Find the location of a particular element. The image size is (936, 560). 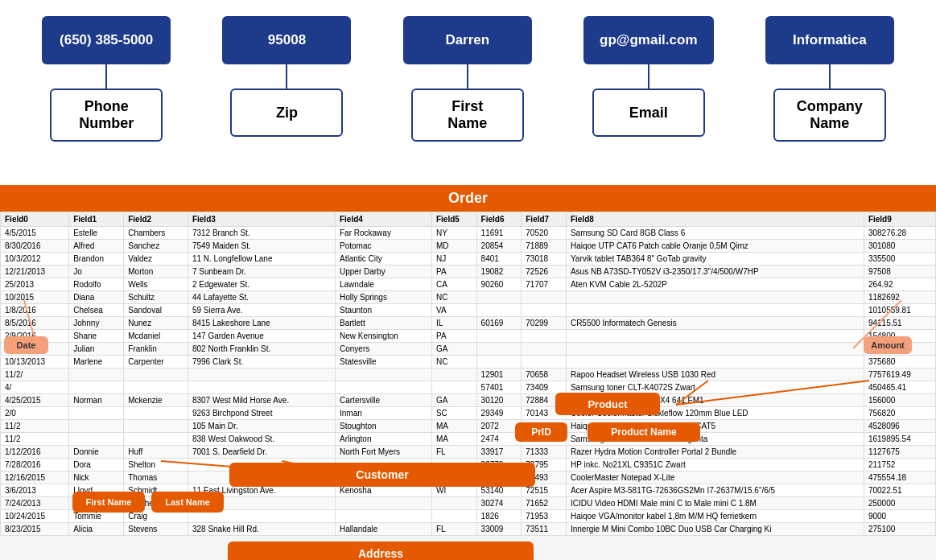

cell-r1-c8: Haiqoe UTP CAT6 Patch cable Oranje 0,5M … is located at coordinates (715, 246).